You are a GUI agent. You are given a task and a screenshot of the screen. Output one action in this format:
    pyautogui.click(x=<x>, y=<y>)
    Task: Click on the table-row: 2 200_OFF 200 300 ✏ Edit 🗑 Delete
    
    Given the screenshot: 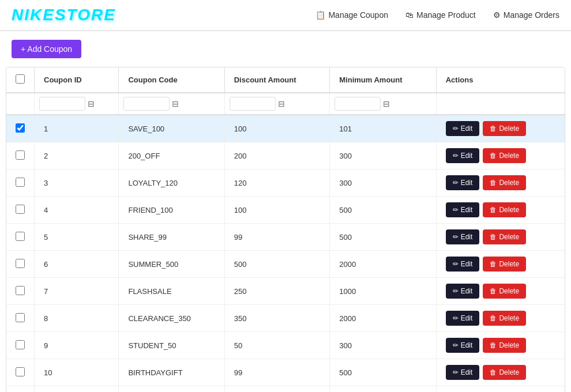 What is the action you would take?
    pyautogui.click(x=286, y=156)
    